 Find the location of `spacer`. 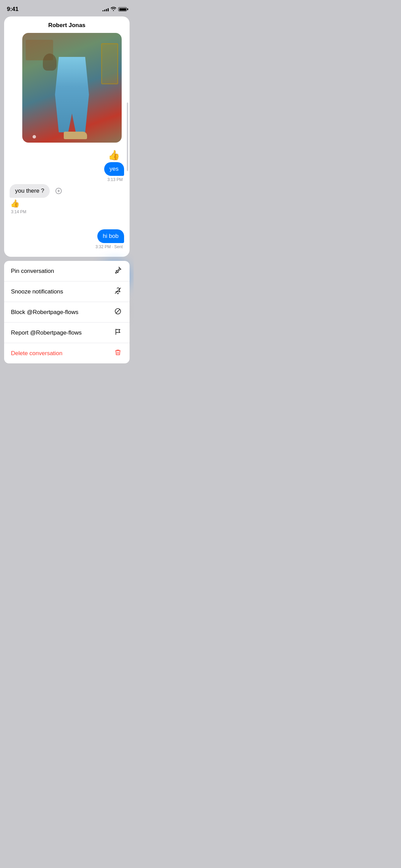

spacer is located at coordinates (67, 222).